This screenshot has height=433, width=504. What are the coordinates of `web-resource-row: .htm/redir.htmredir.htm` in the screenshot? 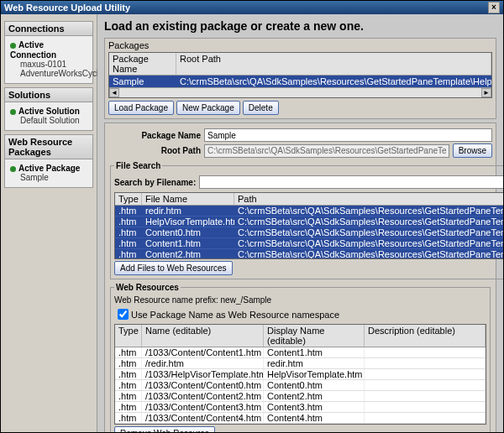 It's located at (301, 364).